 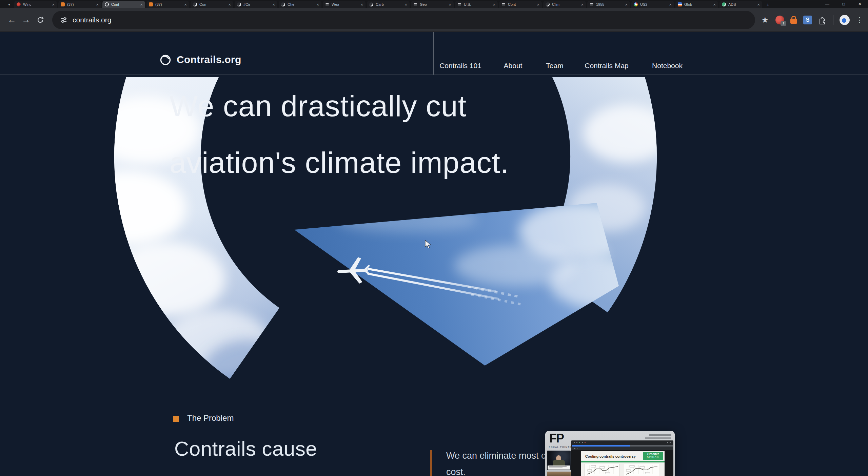 I want to click on tab-title: (37), so click(x=159, y=4).